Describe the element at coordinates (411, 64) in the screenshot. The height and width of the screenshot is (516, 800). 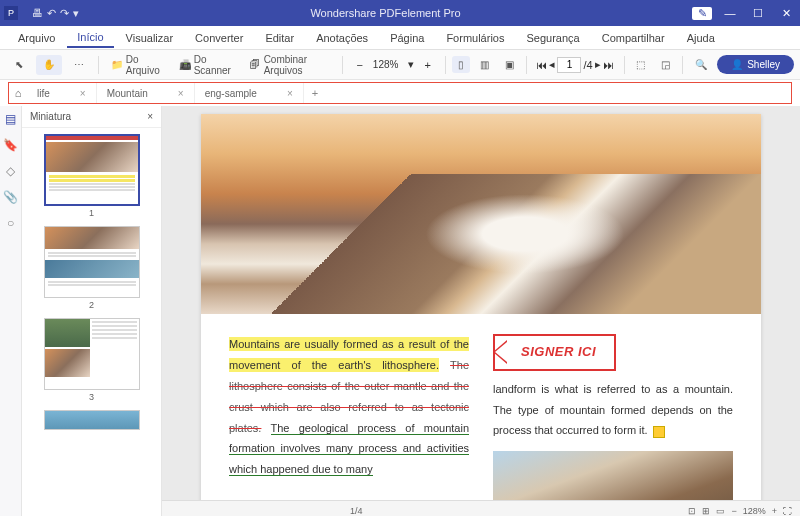
I see `zoom-dropdown: ▾` at that location.